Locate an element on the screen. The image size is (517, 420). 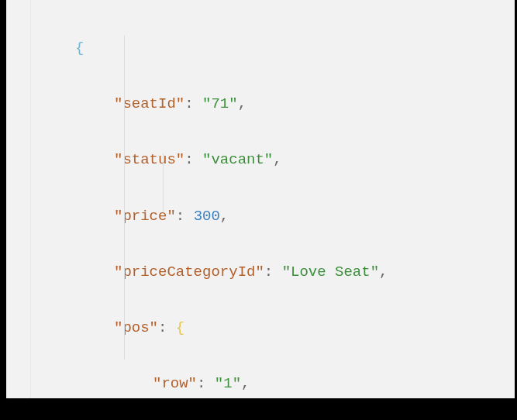
gutter-divider is located at coordinates (31, 199).